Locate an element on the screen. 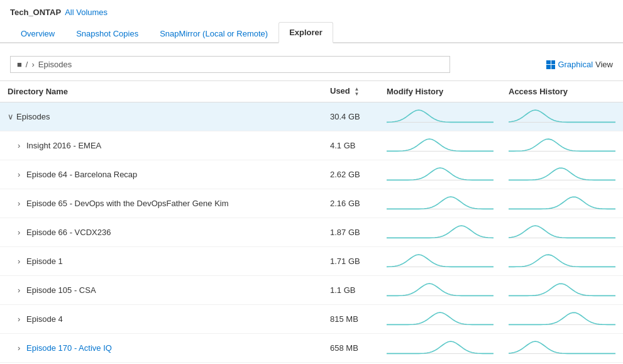 This screenshot has width=623, height=364. col-header-access-history: Access History is located at coordinates (562, 92).